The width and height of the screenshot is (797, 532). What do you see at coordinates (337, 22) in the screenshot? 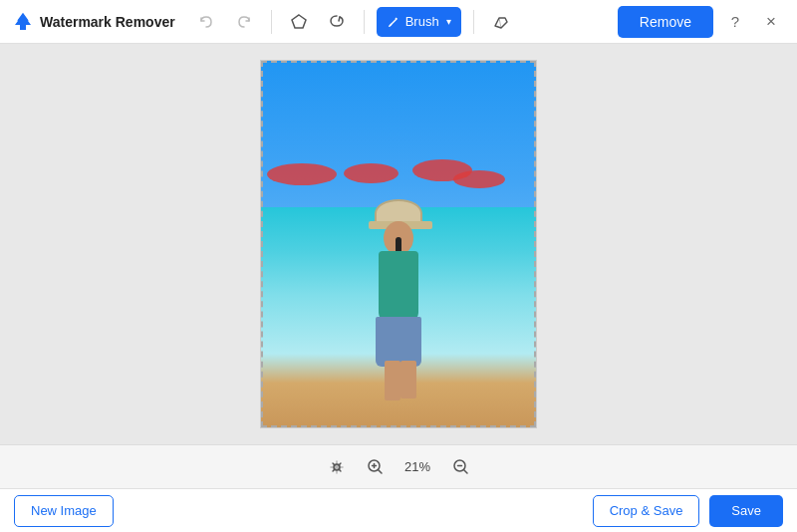
I see `lasso-icon` at bounding box center [337, 22].